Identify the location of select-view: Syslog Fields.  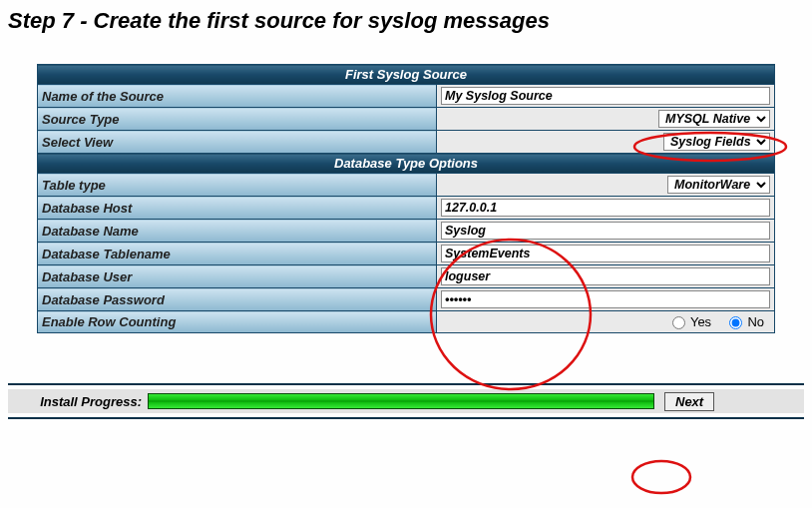
(716, 142).